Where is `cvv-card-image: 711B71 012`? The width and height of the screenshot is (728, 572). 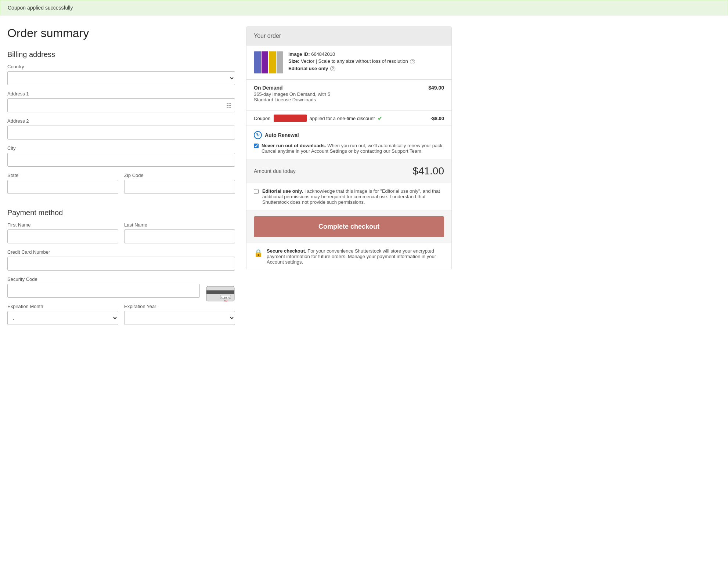
cvv-card-image: 711B71 012 is located at coordinates (220, 294).